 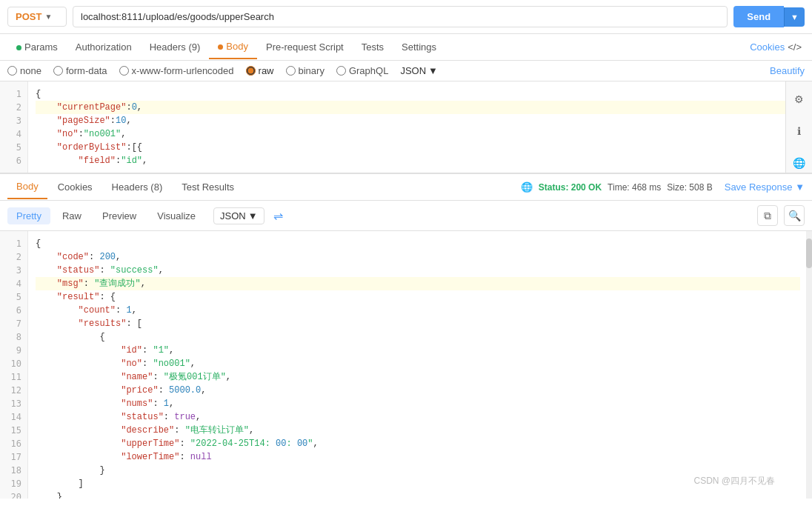 I want to click on response-line-numbers: 123456789101112131415161718192021, so click(x=14, y=364).